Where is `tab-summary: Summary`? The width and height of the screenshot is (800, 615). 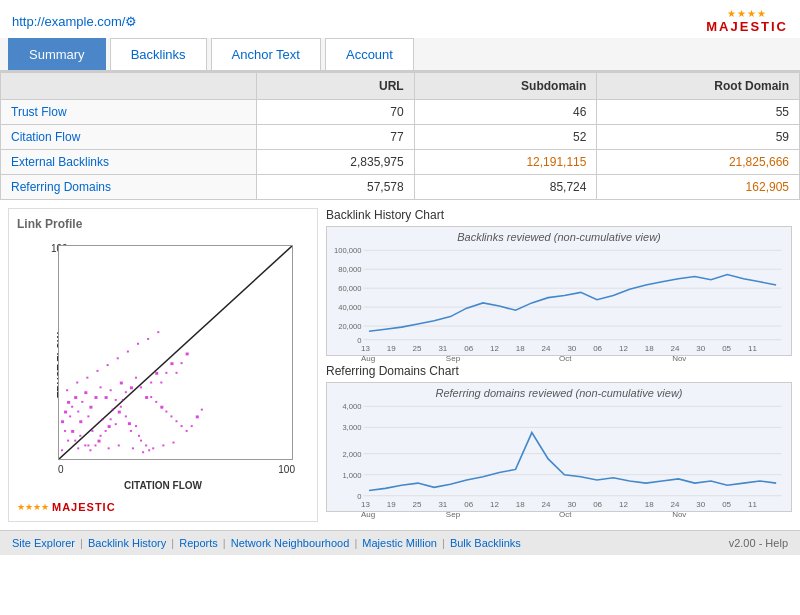 tab-summary: Summary is located at coordinates (57, 54).